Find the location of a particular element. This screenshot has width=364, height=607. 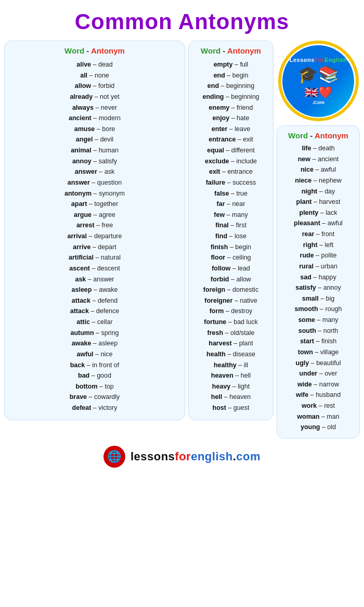

word: ascent is located at coordinates (80, 268).